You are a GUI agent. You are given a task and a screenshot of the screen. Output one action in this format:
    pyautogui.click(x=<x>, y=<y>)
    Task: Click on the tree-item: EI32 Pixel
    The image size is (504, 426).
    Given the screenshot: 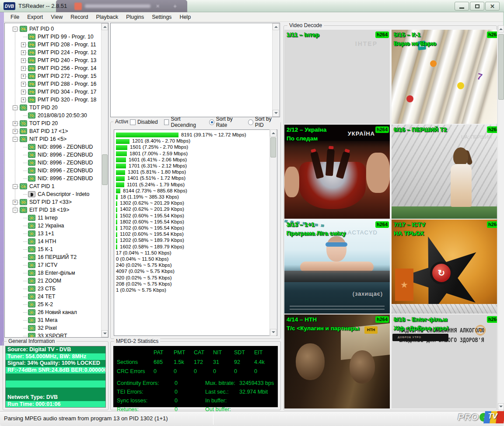 What is the action you would take?
    pyautogui.click(x=55, y=328)
    